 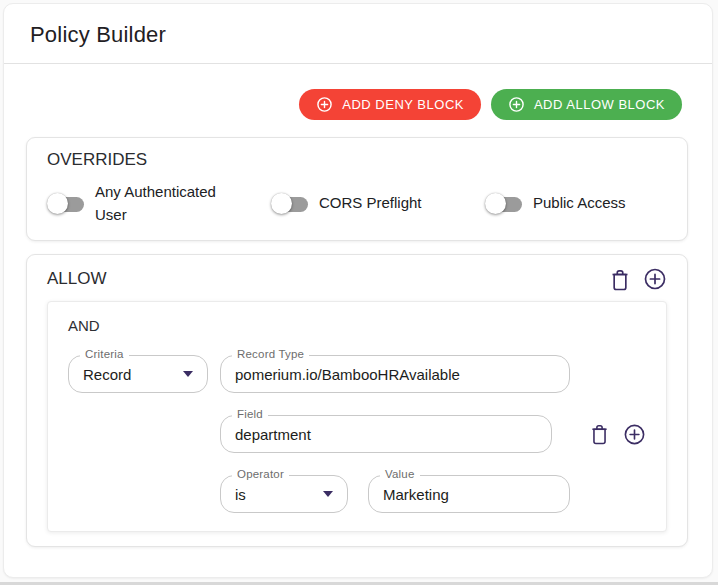 I want to click on record-type-input, so click(x=395, y=374).